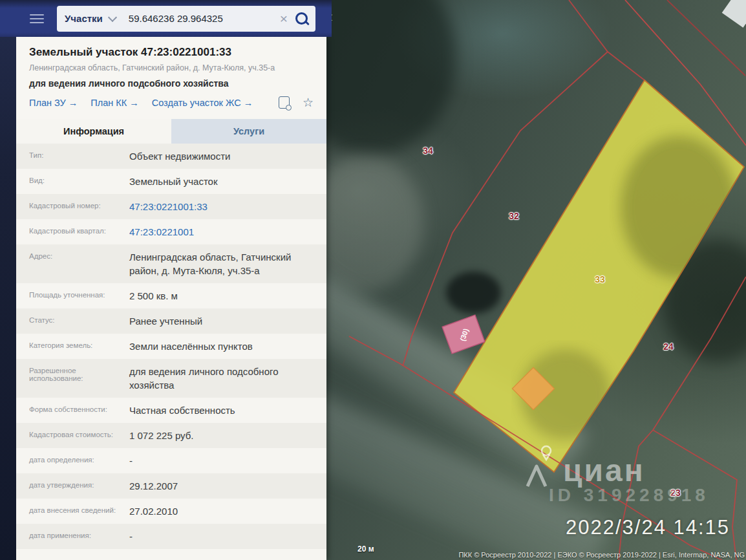  I want to click on doc-search-icon, so click(284, 102).